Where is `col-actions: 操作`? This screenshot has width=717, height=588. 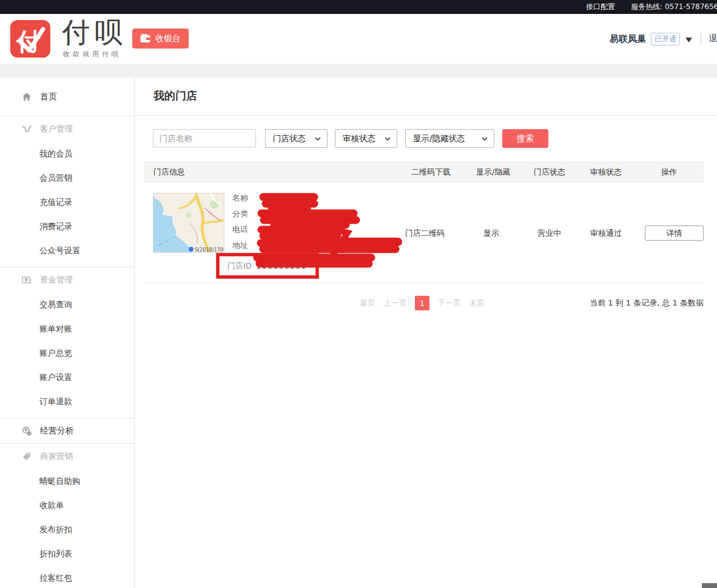 col-actions: 操作 is located at coordinates (669, 172).